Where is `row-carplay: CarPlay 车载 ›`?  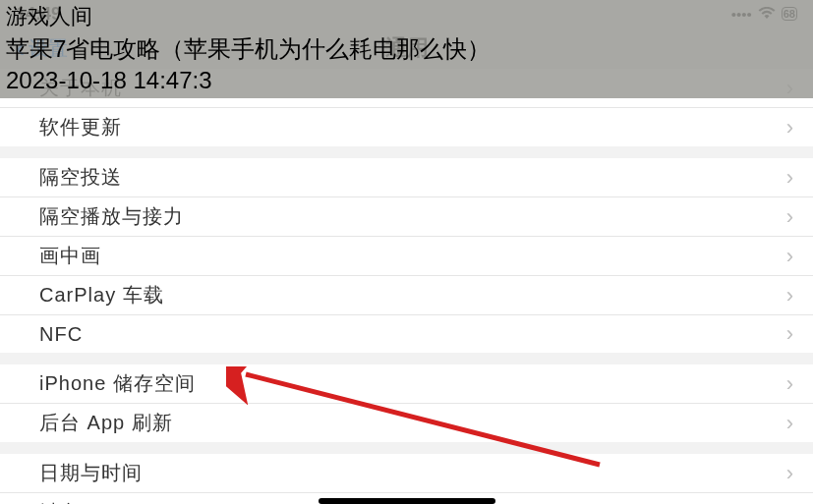
row-carplay: CarPlay 车载 › is located at coordinates (407, 296).